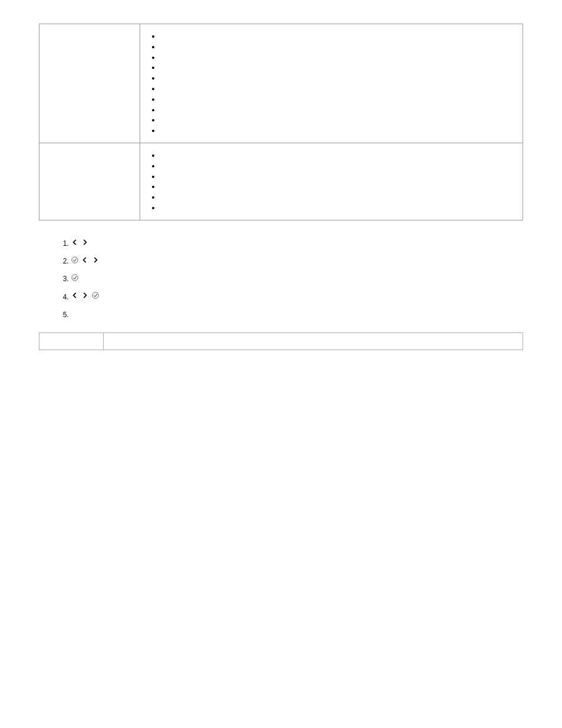 This screenshot has height=728, width=562. What do you see at coordinates (313, 341) in the screenshot?
I see `note-text` at bounding box center [313, 341].